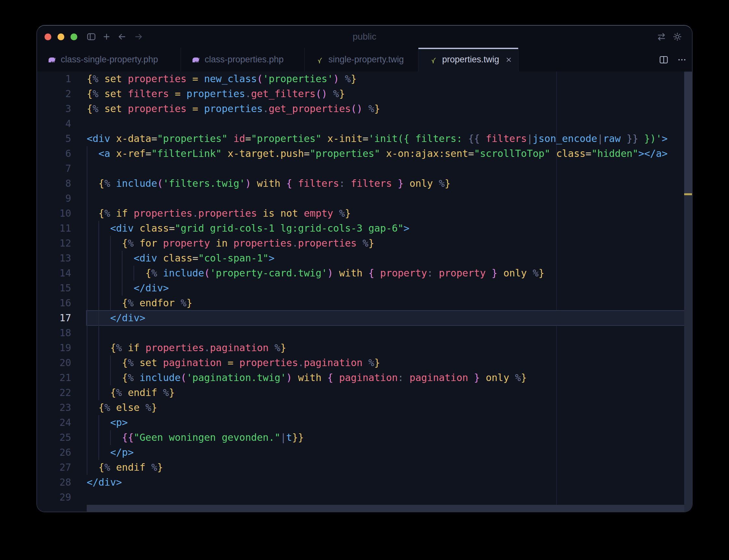 The height and width of the screenshot is (560, 729). What do you see at coordinates (365, 109) in the screenshot?
I see `code-line: 3{% set properties = properties.get_prop…` at bounding box center [365, 109].